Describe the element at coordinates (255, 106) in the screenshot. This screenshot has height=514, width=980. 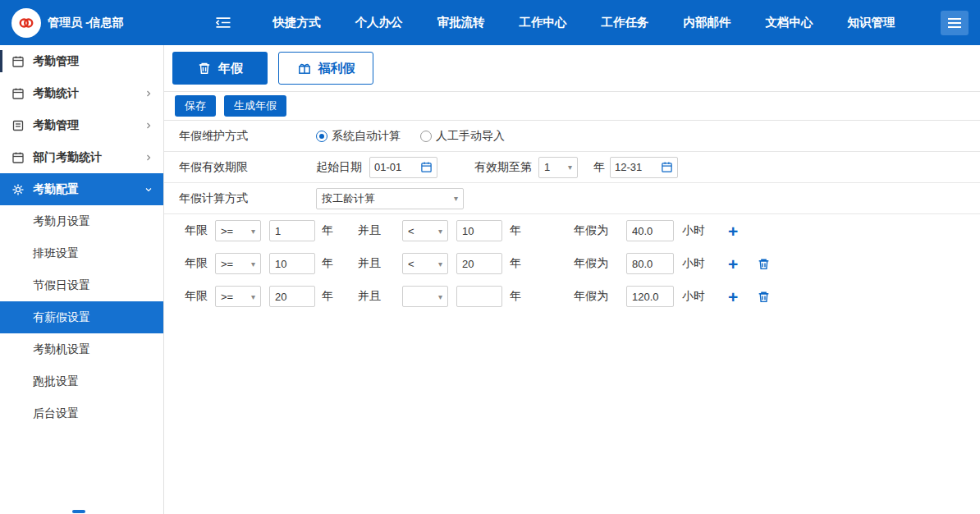
I see `generate-annual-leave-button: 生成年假` at that location.